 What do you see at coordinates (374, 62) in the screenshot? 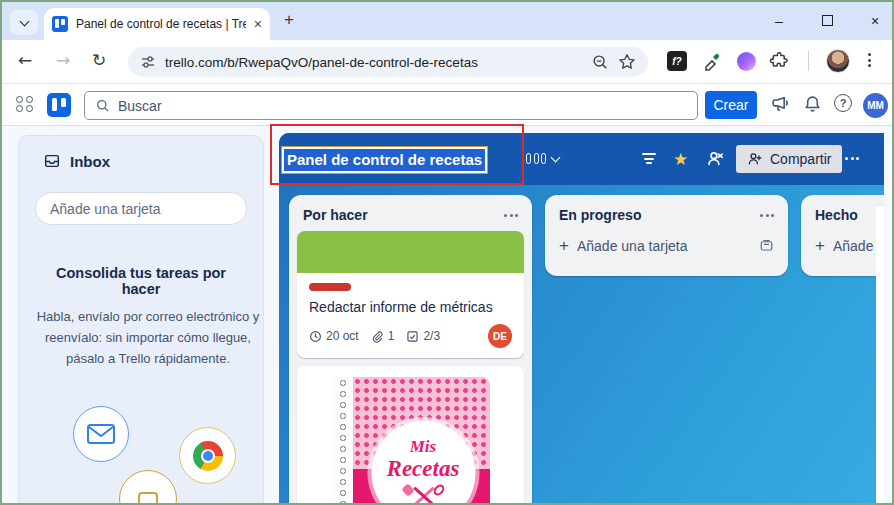
I see `url-text: trello.com/b/RwepaQvO/panel-de-control-d…` at bounding box center [374, 62].